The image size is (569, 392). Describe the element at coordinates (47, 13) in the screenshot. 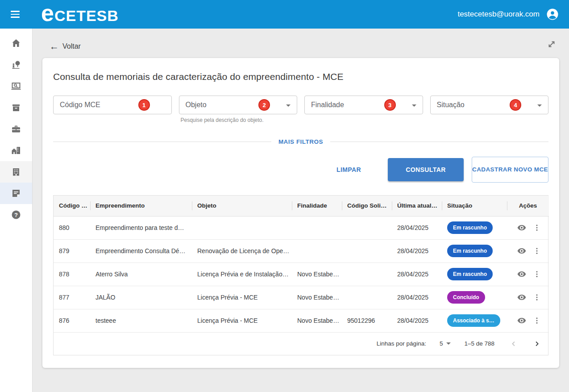

I see `logo-e-mark: e` at that location.